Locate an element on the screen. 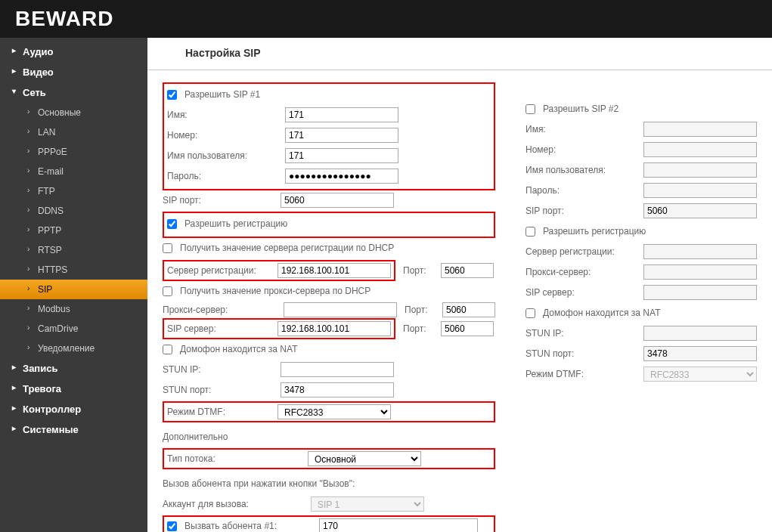  nav-notify: ›Уведомление is located at coordinates (74, 348).